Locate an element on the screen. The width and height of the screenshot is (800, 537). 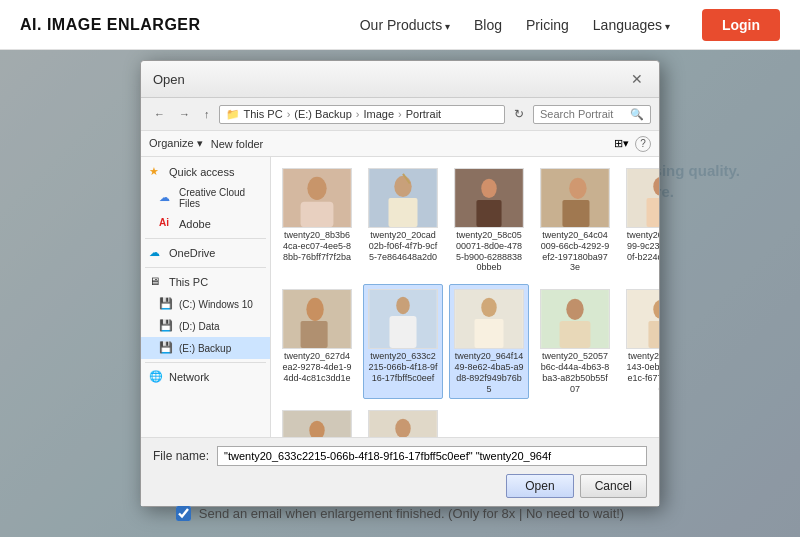
search-input is located at coordinates (585, 114).